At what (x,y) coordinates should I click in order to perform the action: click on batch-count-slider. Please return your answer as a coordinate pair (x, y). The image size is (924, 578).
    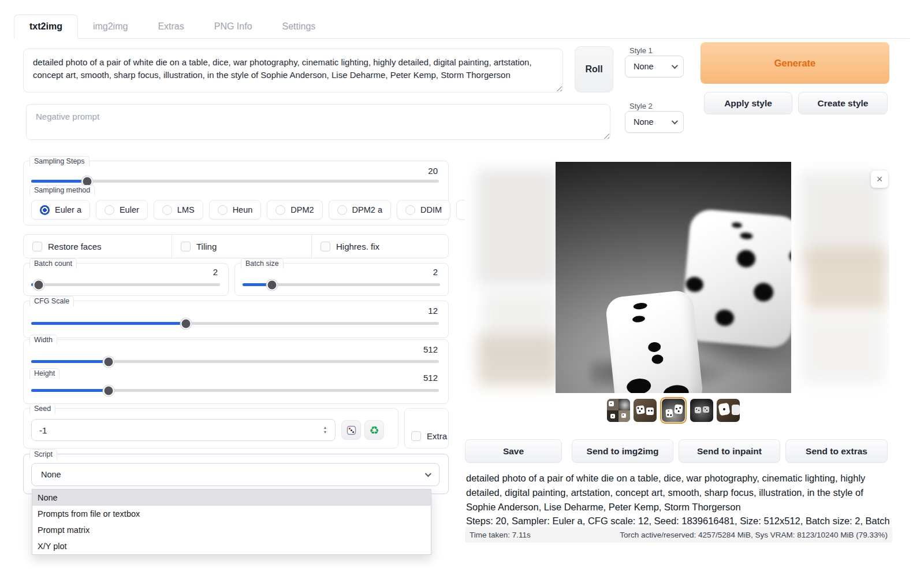
    Looking at the image, I should click on (126, 284).